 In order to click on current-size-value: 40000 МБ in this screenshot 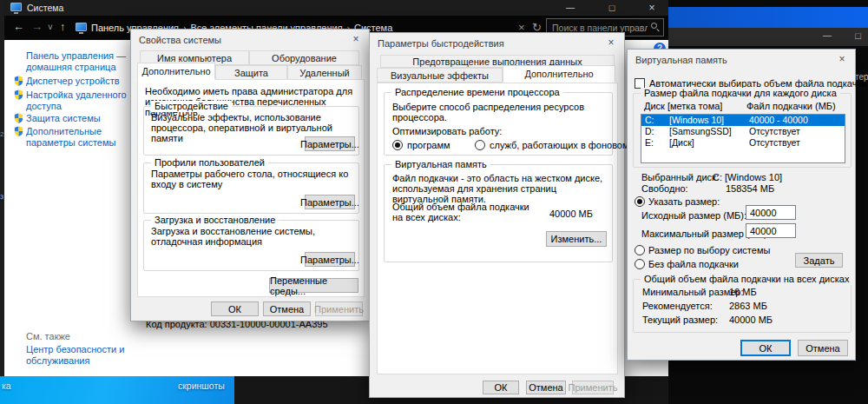, I will do `click(751, 320)`.